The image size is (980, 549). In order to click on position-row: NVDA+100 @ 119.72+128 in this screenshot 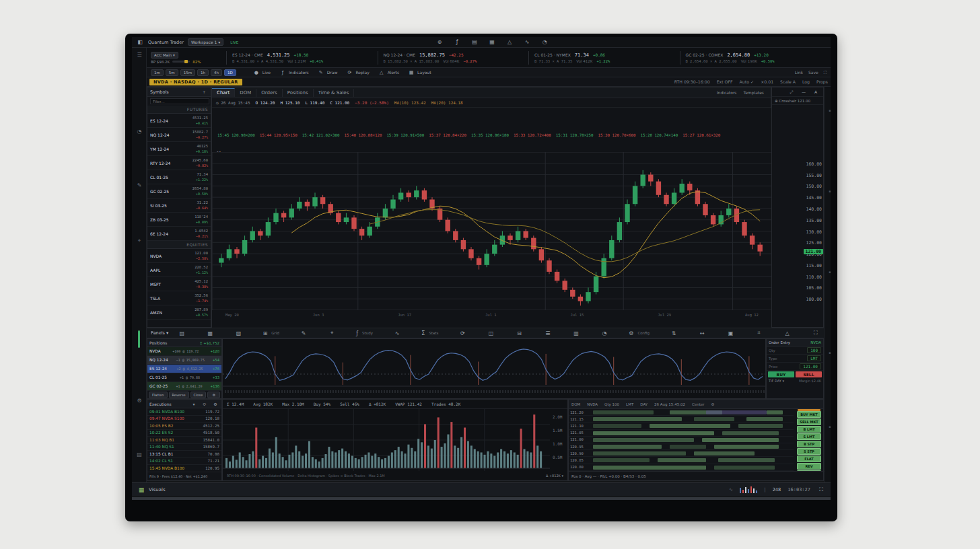, I will do `click(184, 351)`.